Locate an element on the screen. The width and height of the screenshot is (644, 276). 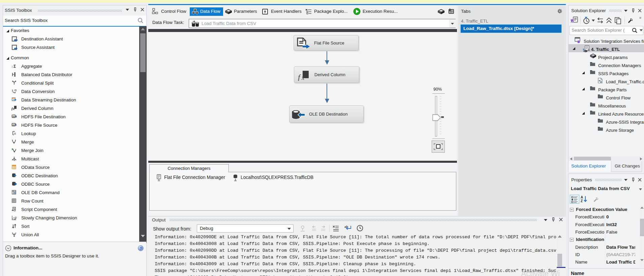
svg-text: A is located at coordinates (582, 197).